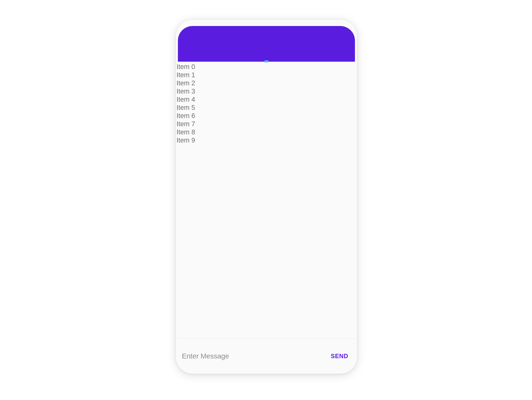 The width and height of the screenshot is (532, 400). What do you see at coordinates (266, 91) in the screenshot?
I see `list-item: Item 3` at bounding box center [266, 91].